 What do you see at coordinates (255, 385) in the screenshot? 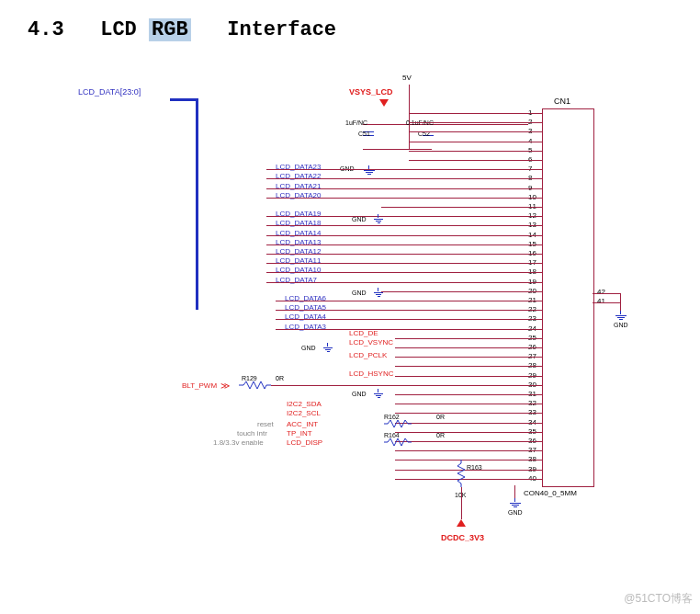
I see `r129` at bounding box center [255, 385].